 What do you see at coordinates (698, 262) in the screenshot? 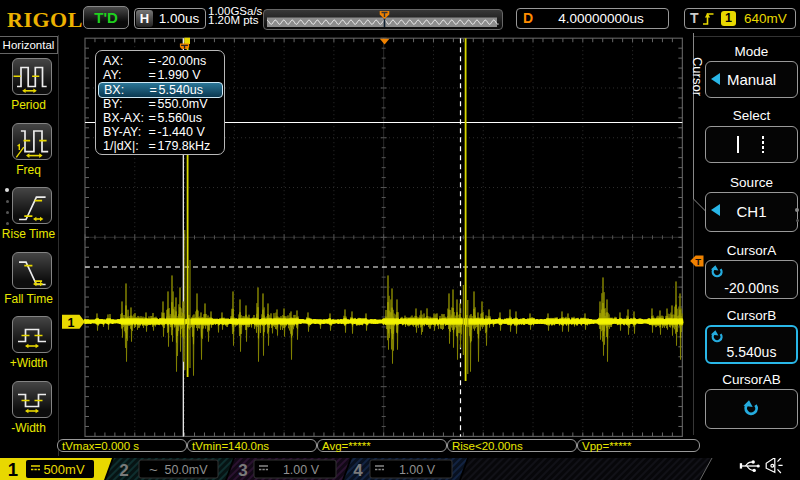
I see `svg-text: T` at bounding box center [698, 262].